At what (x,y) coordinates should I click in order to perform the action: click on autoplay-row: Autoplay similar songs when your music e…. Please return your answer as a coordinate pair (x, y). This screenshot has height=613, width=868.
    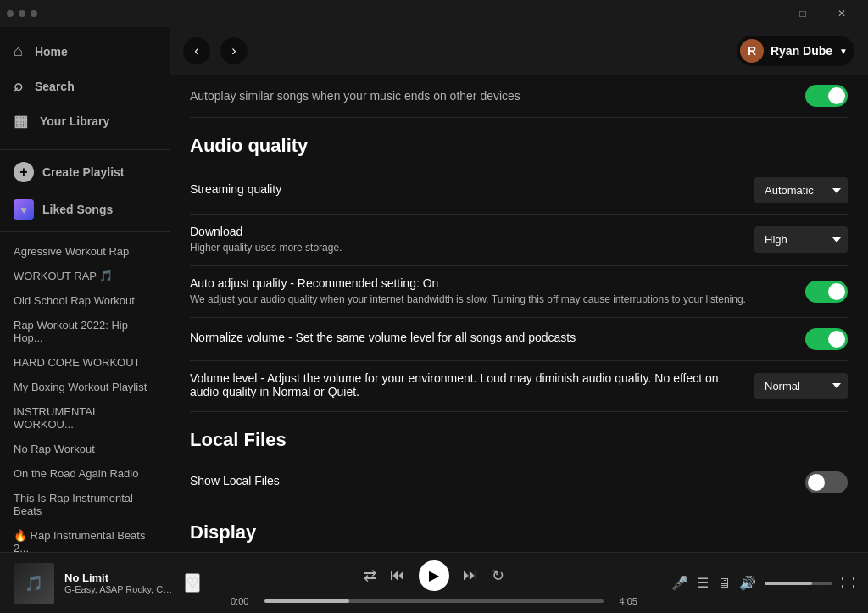
    Looking at the image, I should click on (519, 97).